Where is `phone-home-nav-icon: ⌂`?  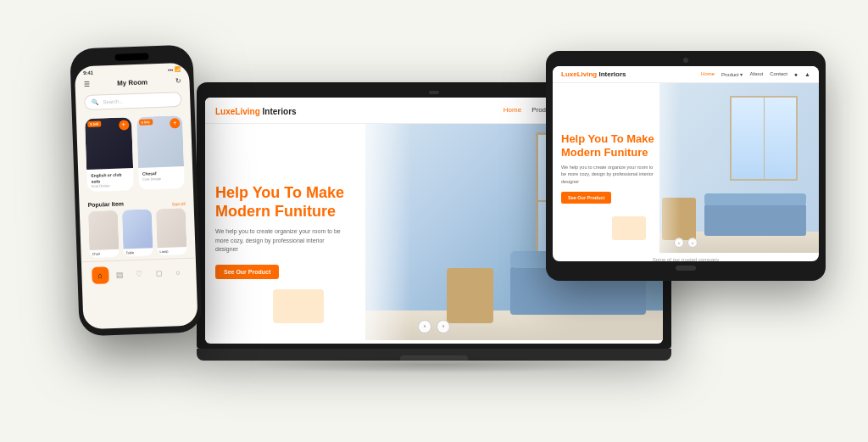 phone-home-nav-icon: ⌂ is located at coordinates (100, 275).